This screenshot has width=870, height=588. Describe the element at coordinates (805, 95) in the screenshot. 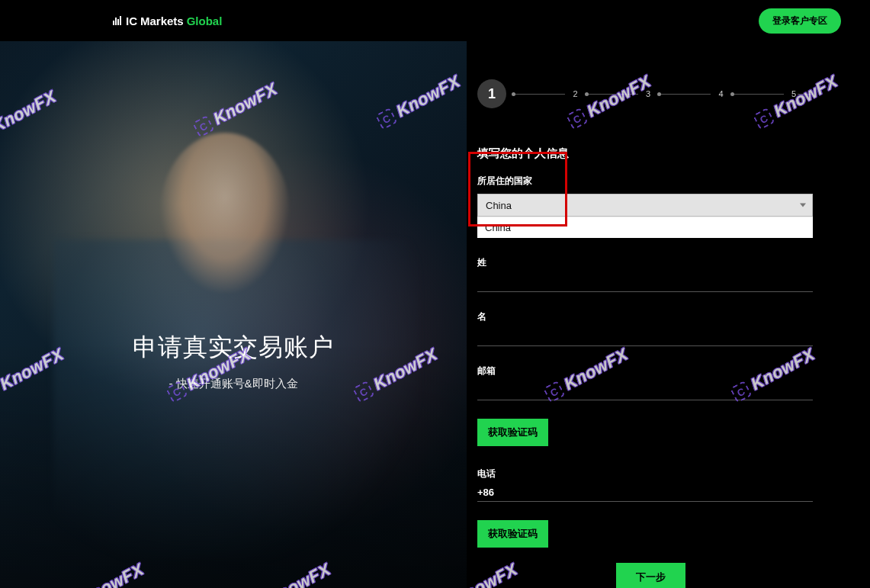

I see `step-tail` at that location.